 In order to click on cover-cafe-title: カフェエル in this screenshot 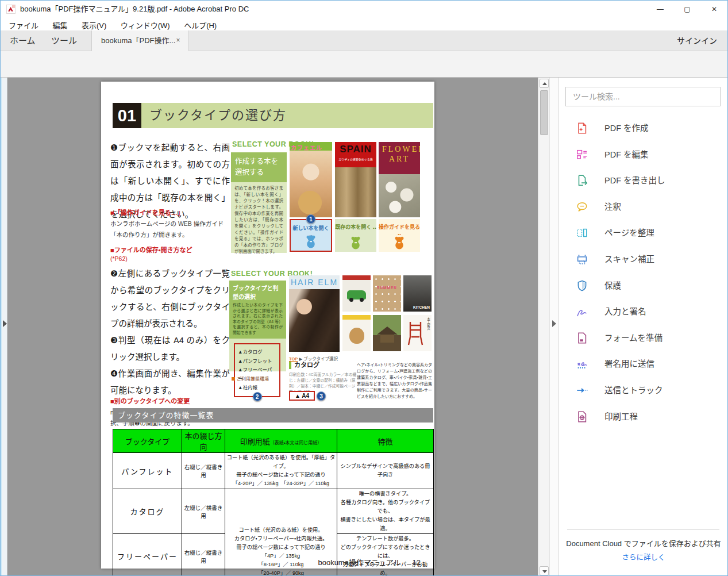, I will do `click(306, 148)`.